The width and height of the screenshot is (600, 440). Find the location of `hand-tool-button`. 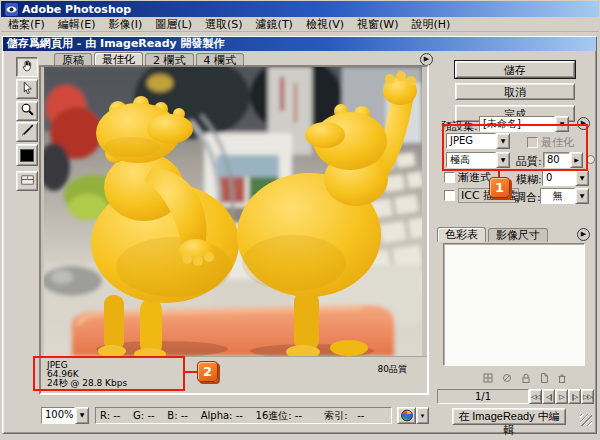

hand-tool-button is located at coordinates (27, 67).